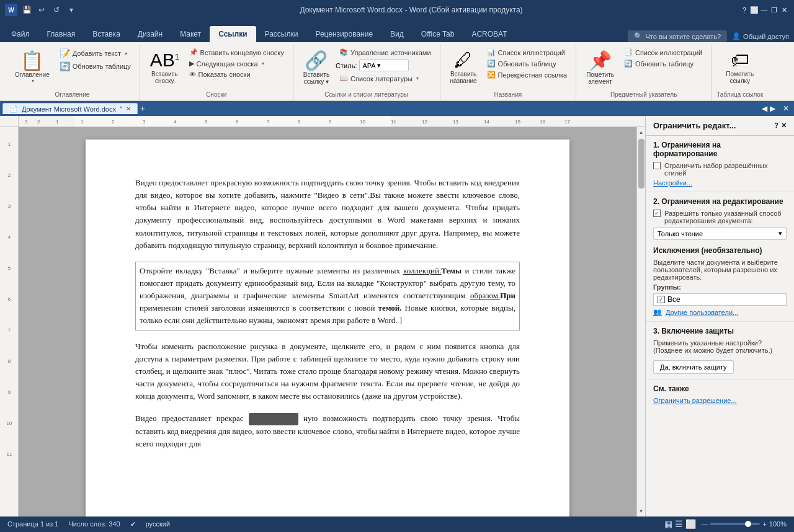 The width and height of the screenshot is (794, 532). Describe the element at coordinates (677, 36) in the screenshot. I see `search-box: 🔍 Что вы хотите сделать?` at that location.